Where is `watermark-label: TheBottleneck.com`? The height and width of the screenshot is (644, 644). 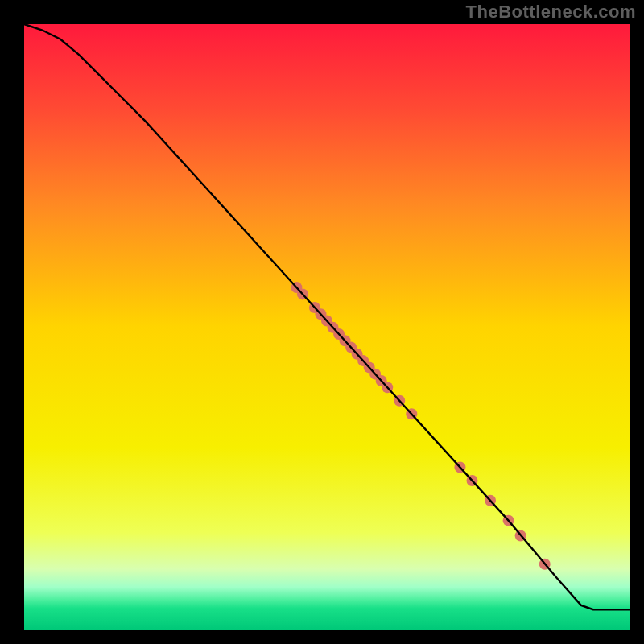
watermark-label: TheBottleneck.com is located at coordinates (551, 12).